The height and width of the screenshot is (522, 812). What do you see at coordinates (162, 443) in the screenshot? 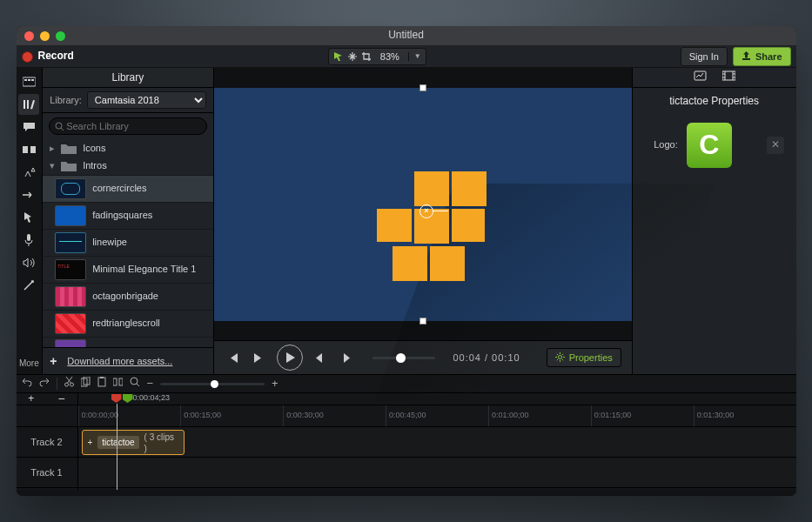
I see `clip-detail: ( 3 clips )` at bounding box center [162, 443].